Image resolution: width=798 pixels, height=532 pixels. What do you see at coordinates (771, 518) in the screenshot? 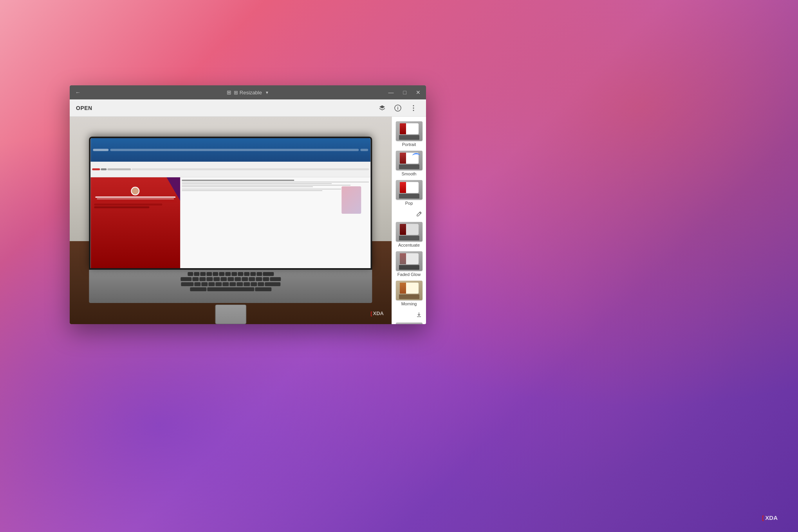
I see `xda-text-bottom: XDA` at bounding box center [771, 518].